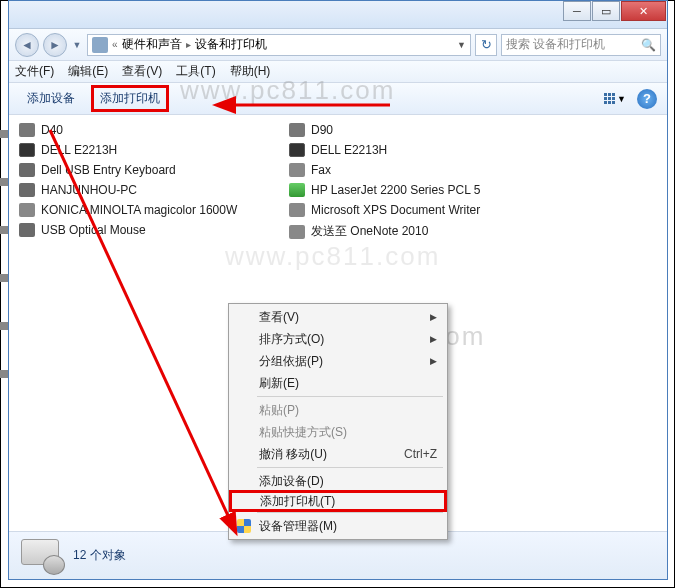 The height and width of the screenshot is (588, 675). Describe the element at coordinates (338, 454) in the screenshot. I see `cm-undo: 撤消 移动(U)Ctrl+Z` at that location.